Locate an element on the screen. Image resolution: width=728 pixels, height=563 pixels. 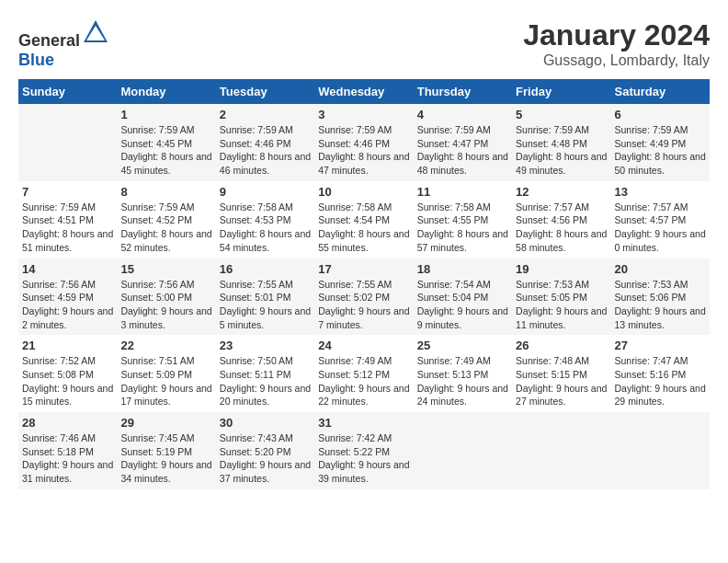
cell-content: Sunrise: 7:49 AMSunset: 5:13 PMDaylight:… is located at coordinates (463, 381).